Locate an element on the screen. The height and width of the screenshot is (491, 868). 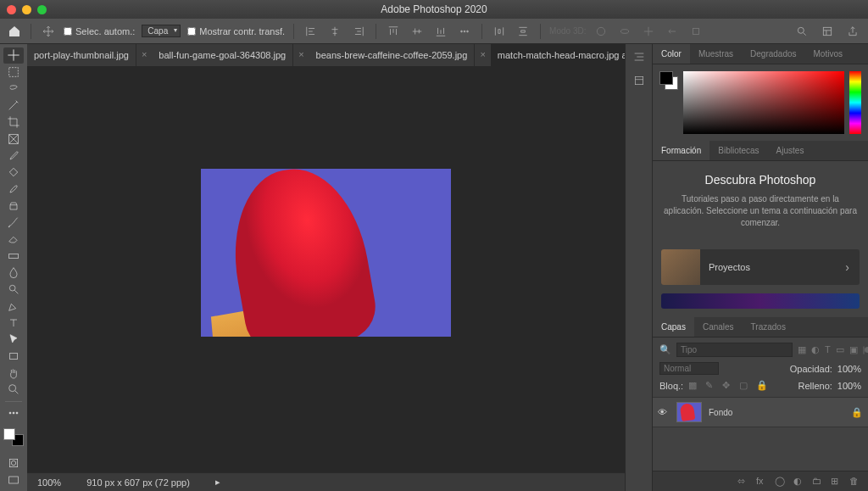
layer-group-icon: 🗀 is located at coordinates (818, 482).